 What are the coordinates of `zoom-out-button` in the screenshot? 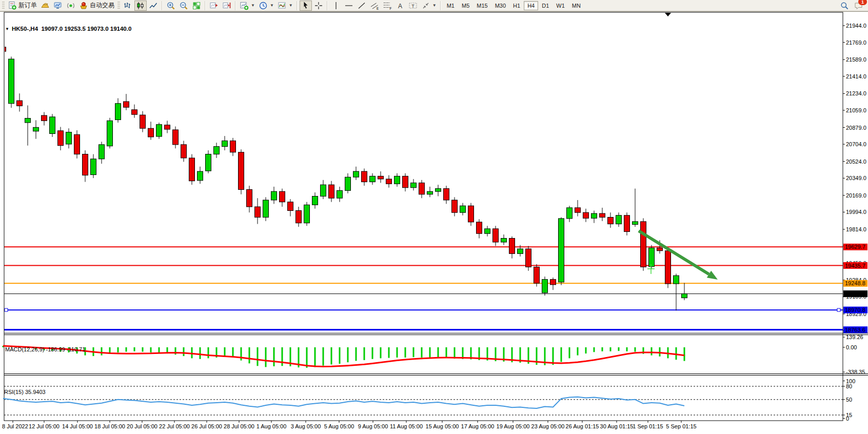 It's located at (184, 6).